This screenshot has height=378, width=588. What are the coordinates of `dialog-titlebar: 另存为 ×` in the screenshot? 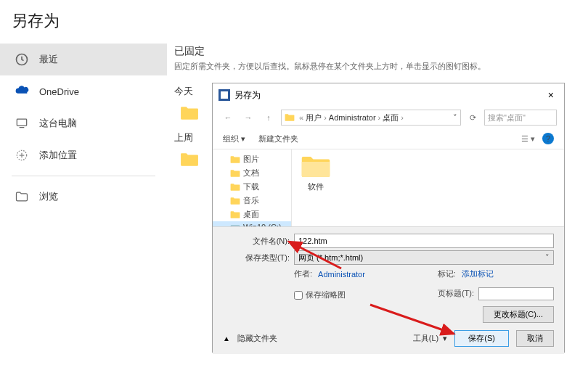 It's located at (388, 95).